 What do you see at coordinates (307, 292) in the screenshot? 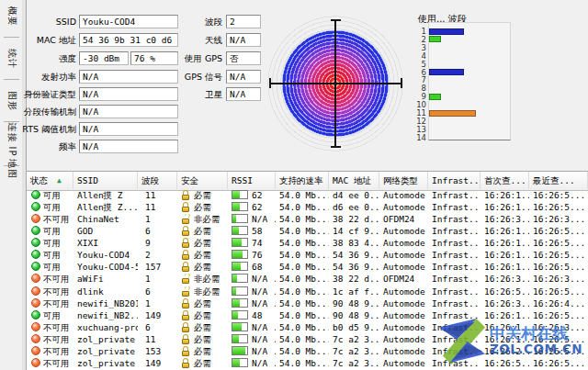
I see `table-row: 不可用dlink6非必需N/A ...54.0 Mb...1c af f...A…` at bounding box center [307, 292].